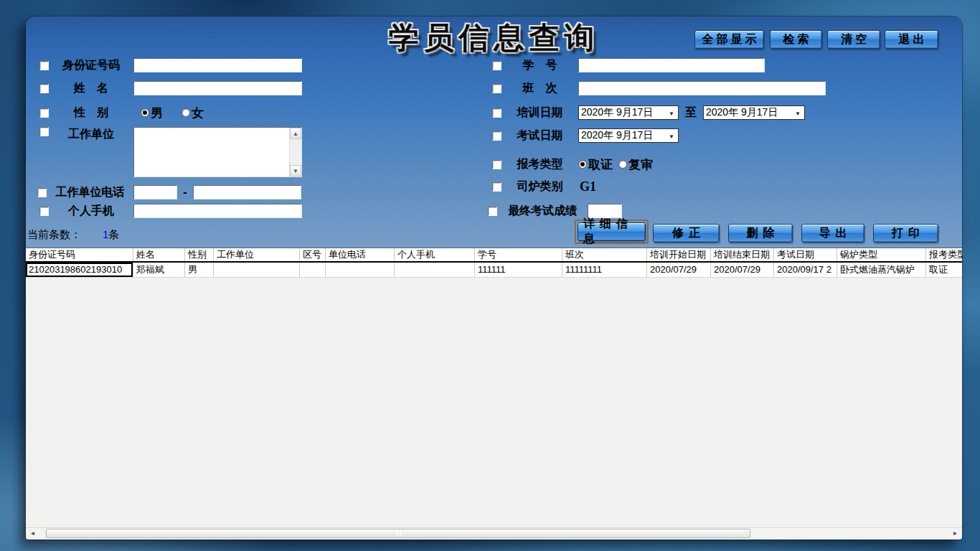 This screenshot has height=551, width=980. What do you see at coordinates (171, 134) in the screenshot?
I see `work-unit-row: 工作单位 ▲ ▼` at bounding box center [171, 134].